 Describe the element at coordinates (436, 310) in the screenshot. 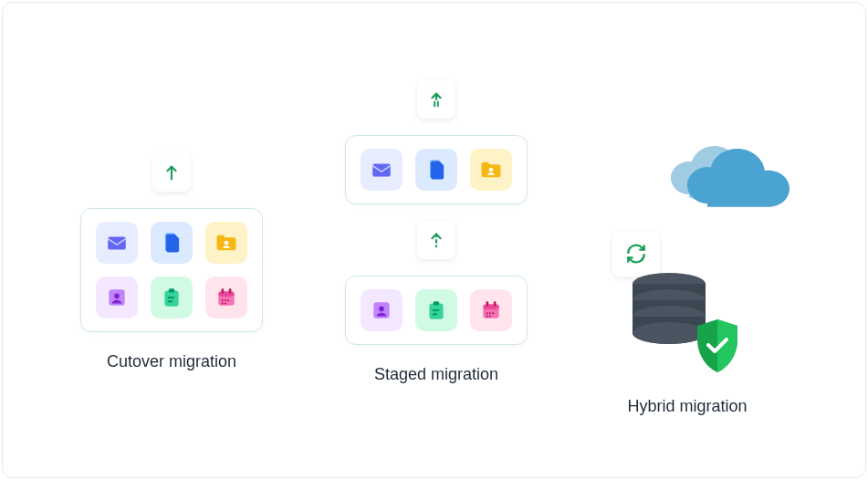

I see `staged-data-group-bottom` at that location.